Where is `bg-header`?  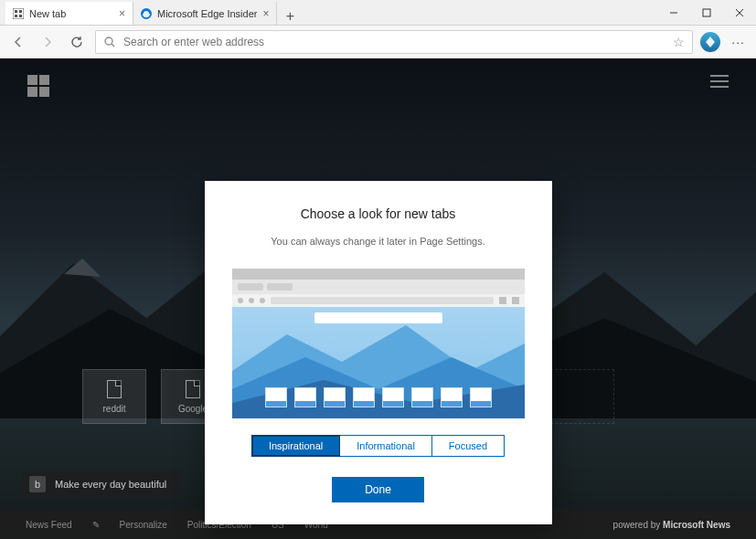
bg-header is located at coordinates (378, 89).